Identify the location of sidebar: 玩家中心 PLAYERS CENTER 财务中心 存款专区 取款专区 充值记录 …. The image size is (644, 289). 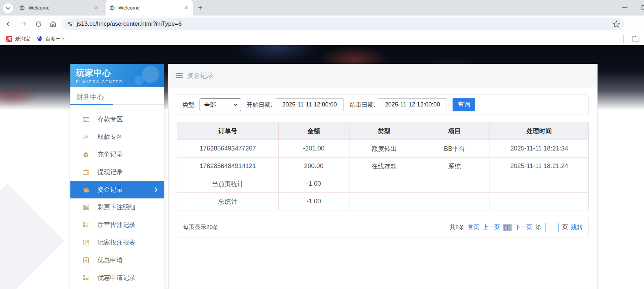
(117, 176).